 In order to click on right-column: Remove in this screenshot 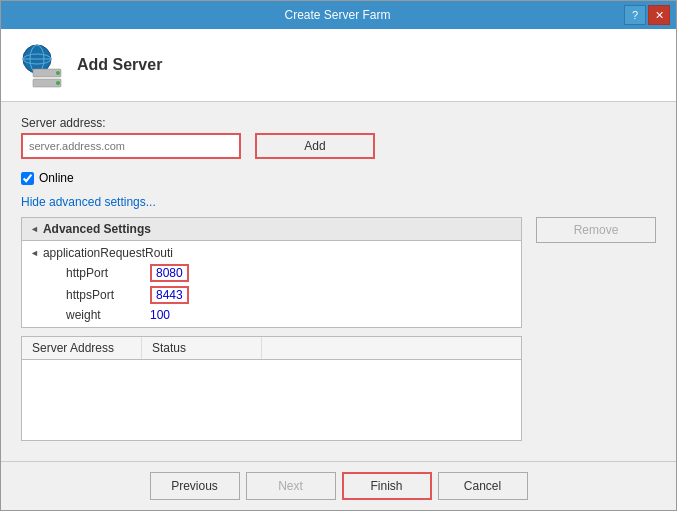, I will do `click(596, 332)`.